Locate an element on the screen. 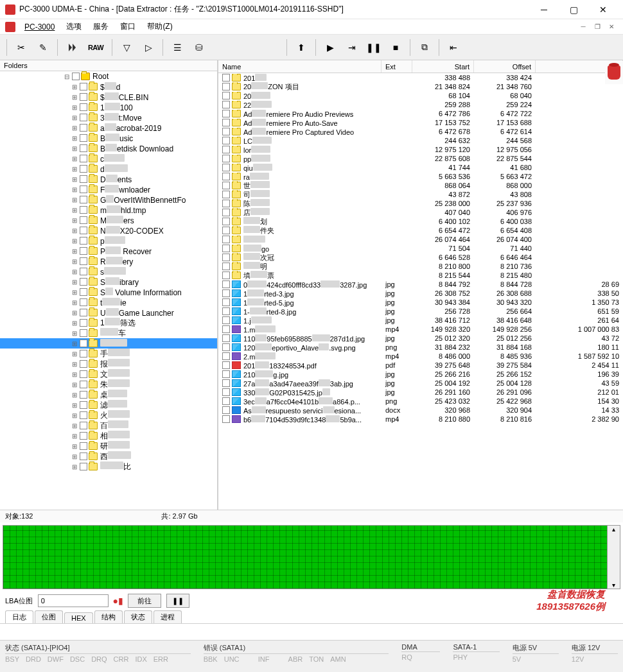 This screenshot has height=672, width=623. col-ext: Ext is located at coordinates (397, 67).